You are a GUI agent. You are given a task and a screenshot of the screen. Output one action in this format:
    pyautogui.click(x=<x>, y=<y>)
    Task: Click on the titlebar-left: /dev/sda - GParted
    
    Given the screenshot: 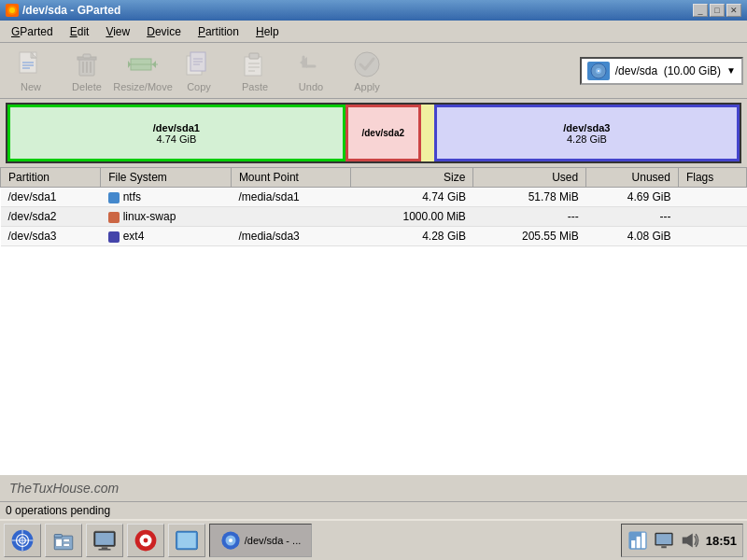 What is the action you would take?
    pyautogui.click(x=63, y=10)
    